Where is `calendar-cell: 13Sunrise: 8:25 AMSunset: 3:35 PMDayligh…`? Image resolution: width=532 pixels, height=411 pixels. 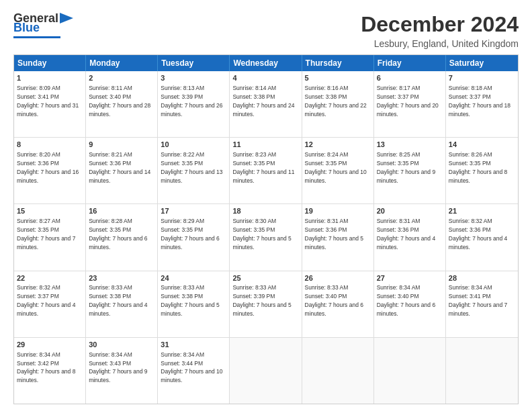 calendar-cell: 13Sunrise: 8:25 AMSunset: 3:35 PMDayligh… is located at coordinates (410, 171).